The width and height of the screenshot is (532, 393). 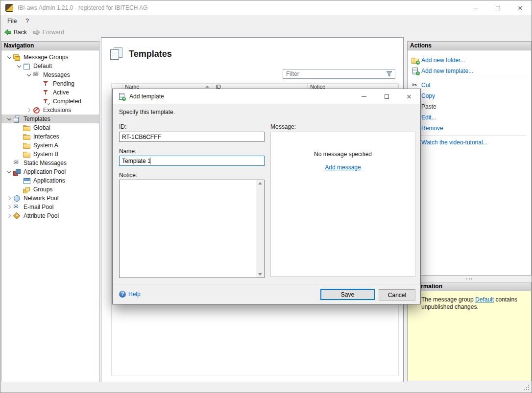 What do you see at coordinates (397, 295) in the screenshot?
I see `cancel-button: Cancel` at bounding box center [397, 295].